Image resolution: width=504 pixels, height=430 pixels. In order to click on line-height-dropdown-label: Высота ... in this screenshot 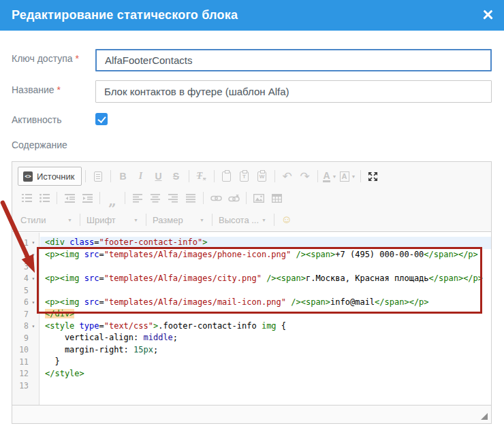, I will do `click(238, 220)`.